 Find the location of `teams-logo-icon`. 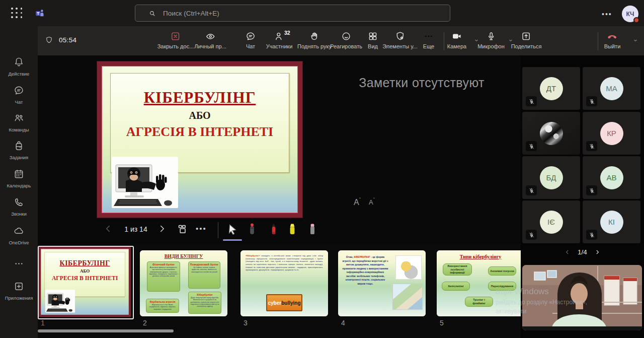

teams-logo-icon is located at coordinates (40, 13).